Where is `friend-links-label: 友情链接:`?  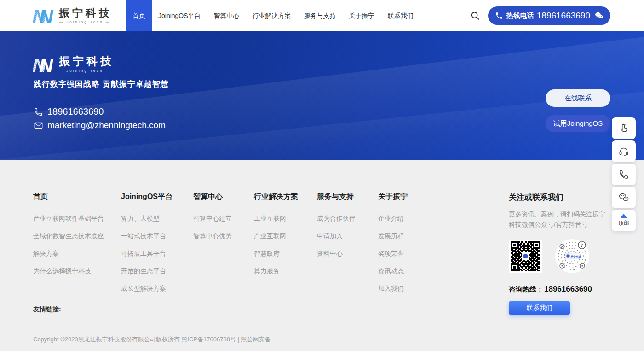 friend-links-label: 友情链接: is located at coordinates (47, 310).